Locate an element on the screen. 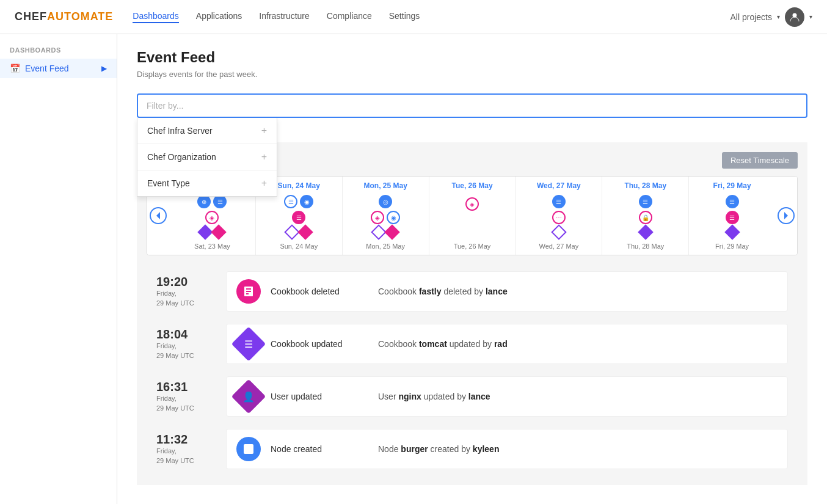 The height and width of the screenshot is (504, 827). feed-time-0: 19:20 Friday, 29 May UTC is located at coordinates (180, 291).